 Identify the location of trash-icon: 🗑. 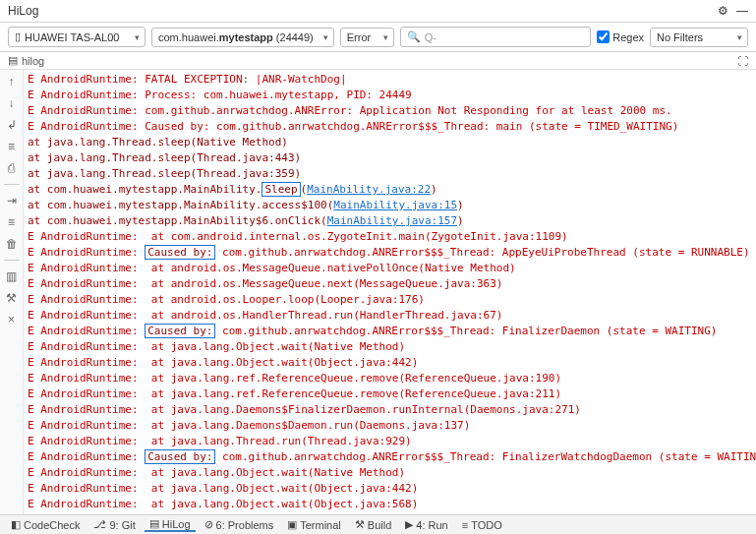
(12, 244).